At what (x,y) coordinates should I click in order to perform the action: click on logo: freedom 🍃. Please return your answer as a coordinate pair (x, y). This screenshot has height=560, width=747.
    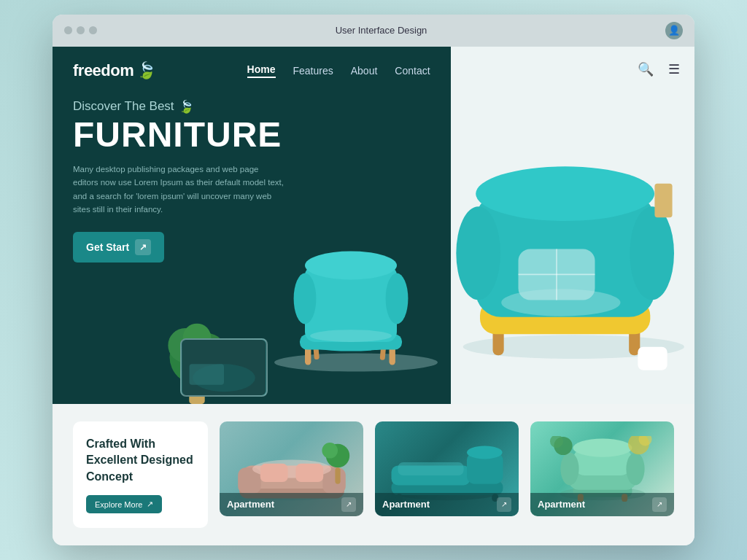
    Looking at the image, I should click on (115, 71).